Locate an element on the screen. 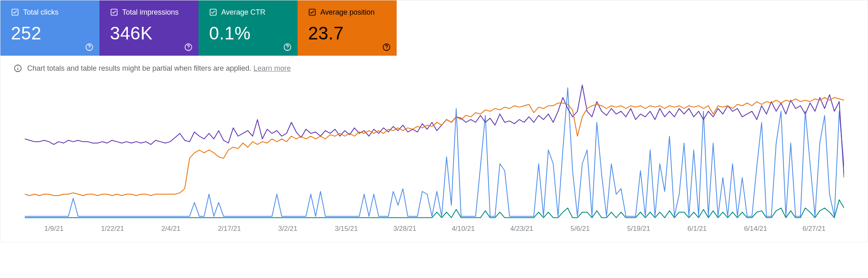  x-tick-label: 4/10/21 is located at coordinates (463, 229).